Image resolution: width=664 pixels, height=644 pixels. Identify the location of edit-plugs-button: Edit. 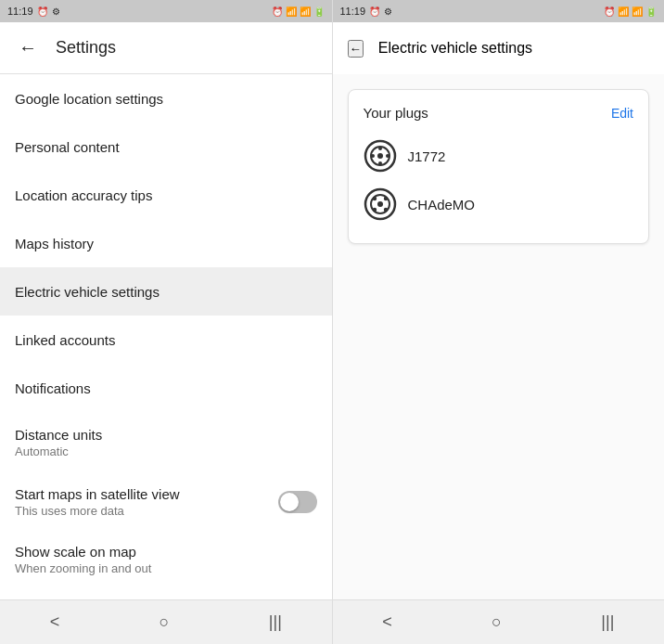
(622, 113).